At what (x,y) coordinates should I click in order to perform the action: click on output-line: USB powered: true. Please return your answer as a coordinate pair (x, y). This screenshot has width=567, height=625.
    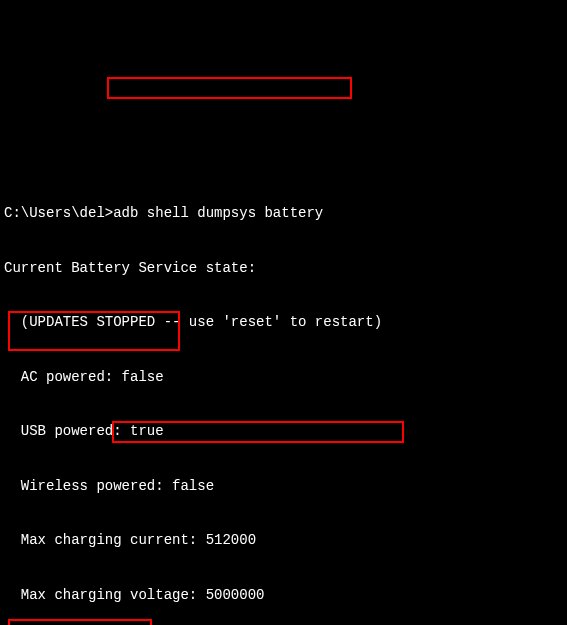
    Looking at the image, I should click on (284, 431).